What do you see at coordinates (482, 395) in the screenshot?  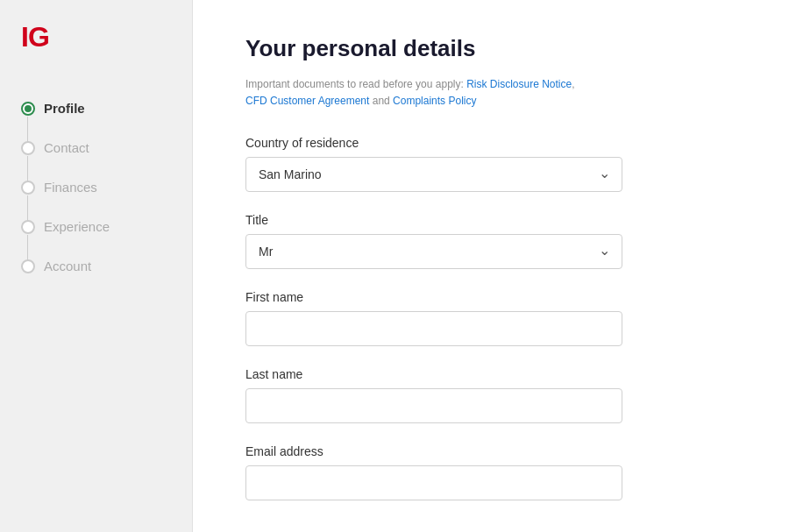 I see `lastname-field-group: Last name` at bounding box center [482, 395].